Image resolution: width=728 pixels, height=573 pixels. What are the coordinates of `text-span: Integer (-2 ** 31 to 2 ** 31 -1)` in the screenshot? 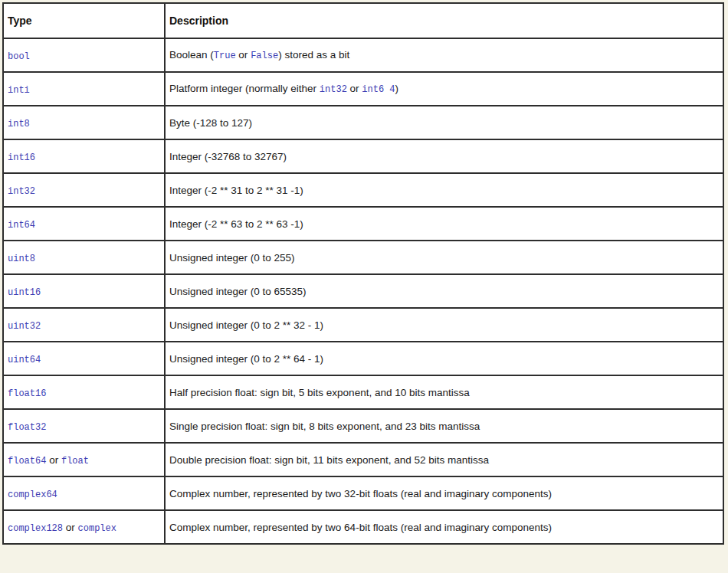 It's located at (236, 190).